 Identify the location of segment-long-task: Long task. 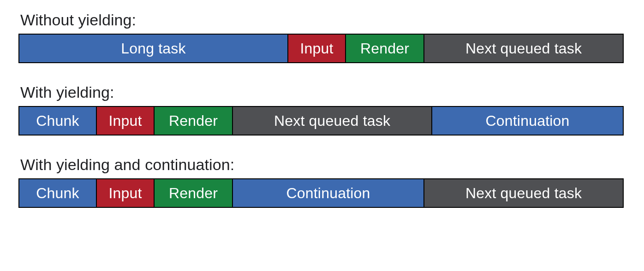
(153, 48).